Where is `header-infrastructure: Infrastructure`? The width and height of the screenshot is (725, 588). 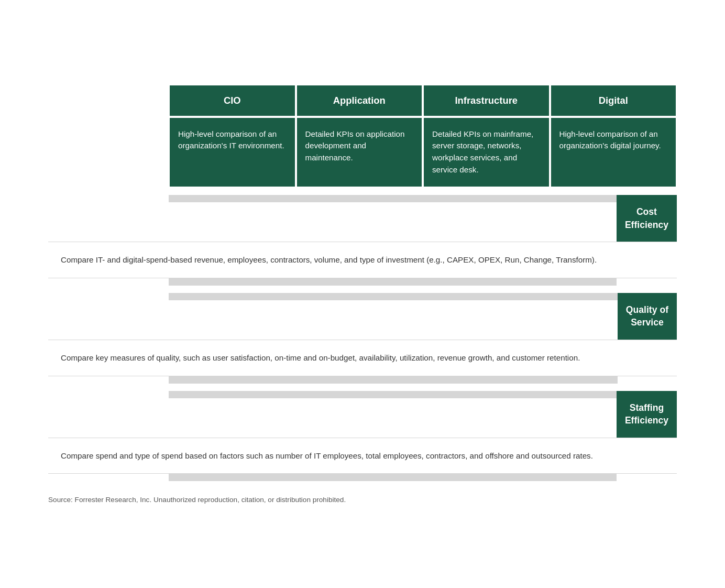
header-infrastructure: Infrastructure is located at coordinates (486, 101).